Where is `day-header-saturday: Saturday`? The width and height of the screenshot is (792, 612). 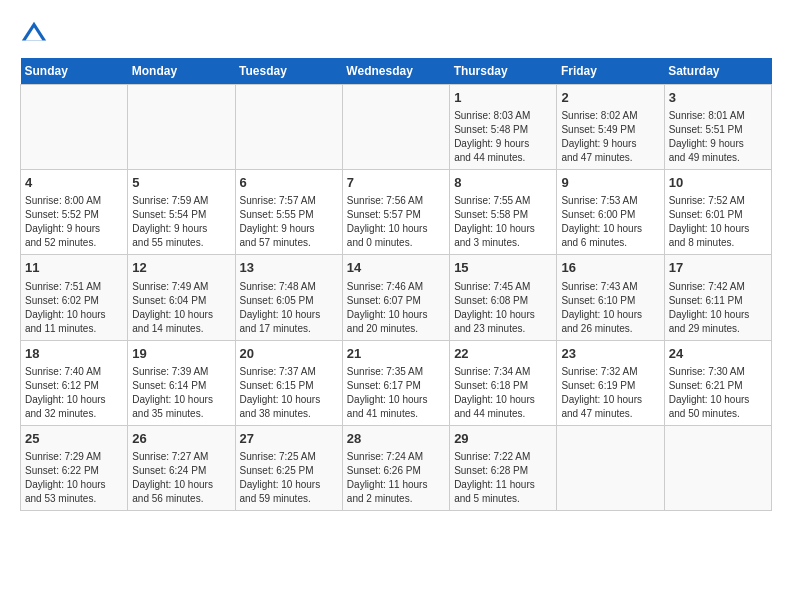
day-header-saturday: Saturday is located at coordinates (718, 72).